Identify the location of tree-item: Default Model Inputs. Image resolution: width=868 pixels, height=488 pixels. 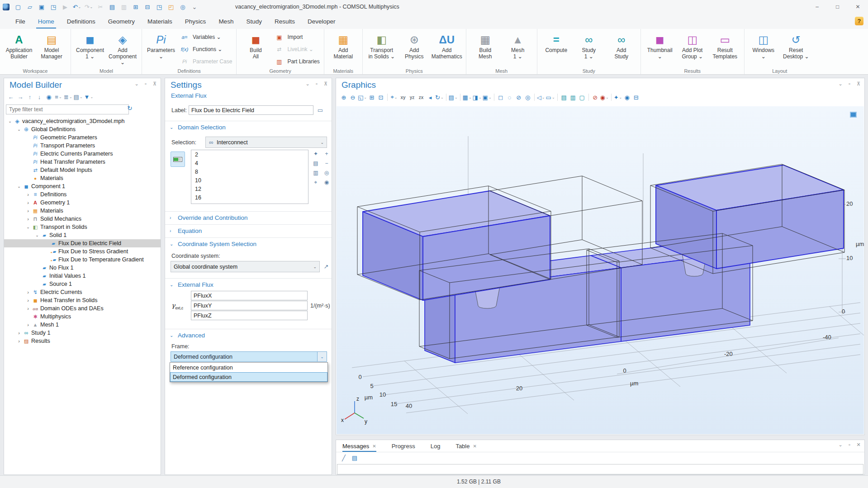
(82, 170).